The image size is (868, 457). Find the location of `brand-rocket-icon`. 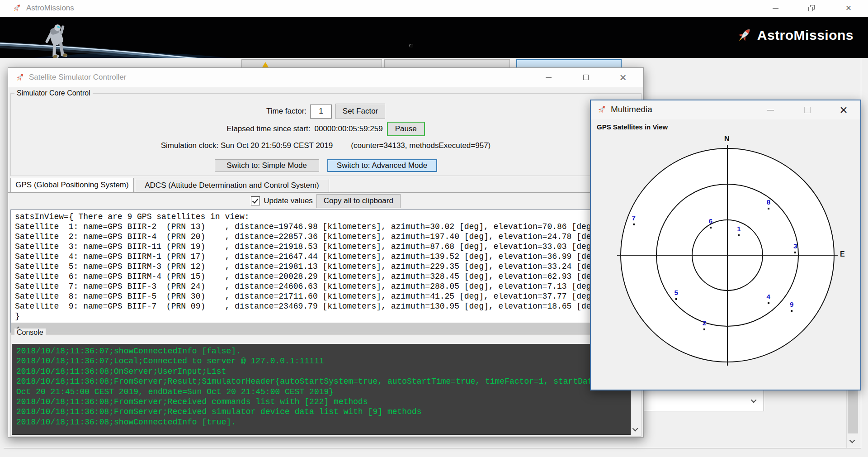

brand-rocket-icon is located at coordinates (744, 35).